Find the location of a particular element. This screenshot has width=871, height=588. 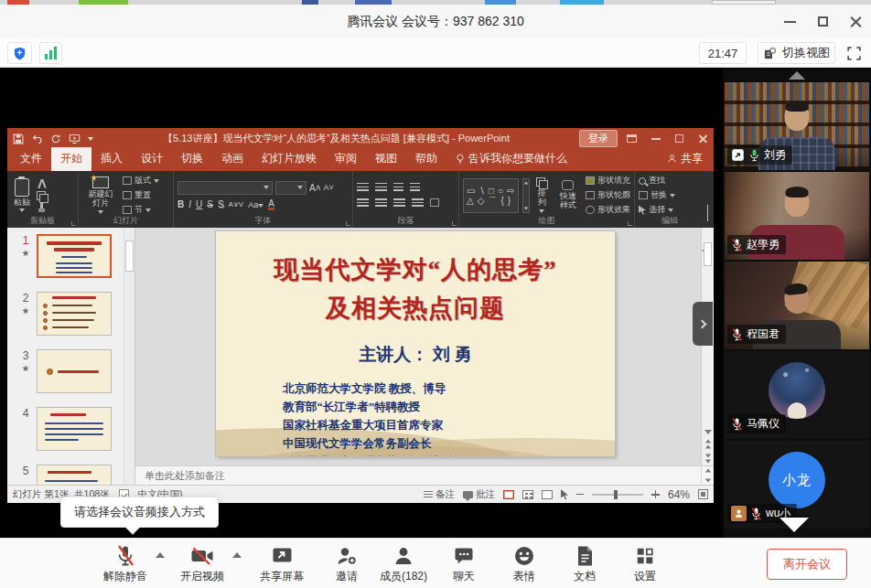

strikethrough-button: S is located at coordinates (210, 205).